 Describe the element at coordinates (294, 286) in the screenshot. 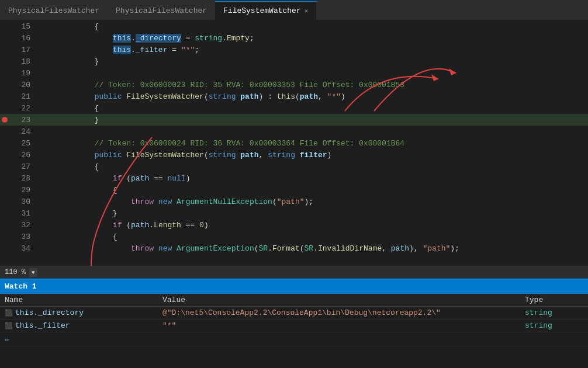

I see `watch-title: Watch 1` at that location.